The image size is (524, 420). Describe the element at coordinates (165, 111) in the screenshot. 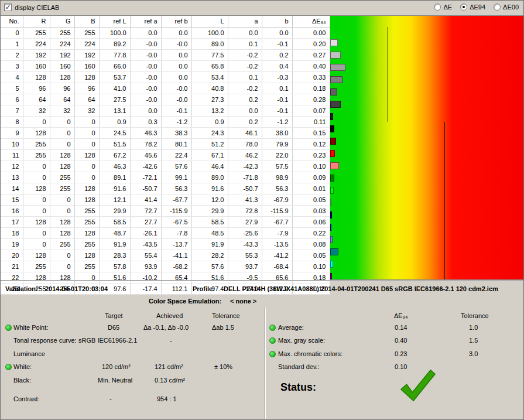

I see `table-row: 732323213.10.0-0.113.20.0-0.10.07` at that location.